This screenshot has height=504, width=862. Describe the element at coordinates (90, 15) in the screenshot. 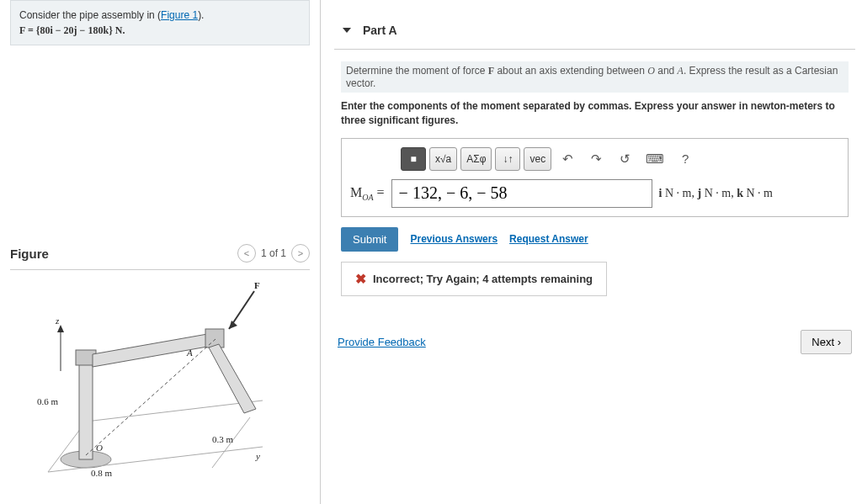

I see `problem-intro-text: Consider the pipe assembly in (` at that location.